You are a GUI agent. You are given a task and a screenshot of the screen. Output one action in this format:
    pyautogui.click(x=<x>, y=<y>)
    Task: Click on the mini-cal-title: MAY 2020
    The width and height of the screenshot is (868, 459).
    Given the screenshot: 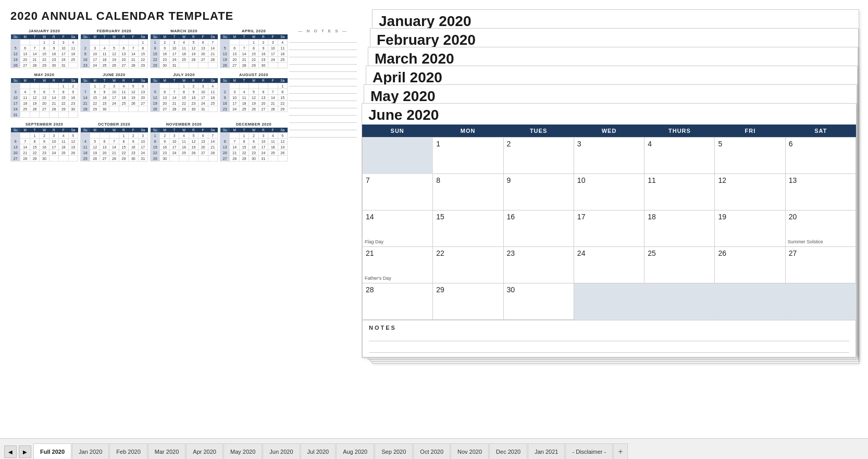 What is the action you would take?
    pyautogui.click(x=44, y=75)
    